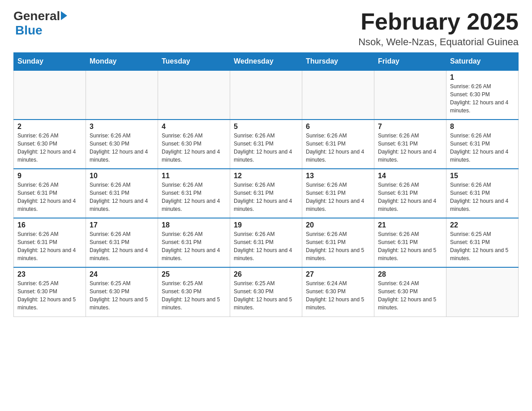 The image size is (532, 411). What do you see at coordinates (122, 225) in the screenshot?
I see `day-number: 17` at bounding box center [122, 225].